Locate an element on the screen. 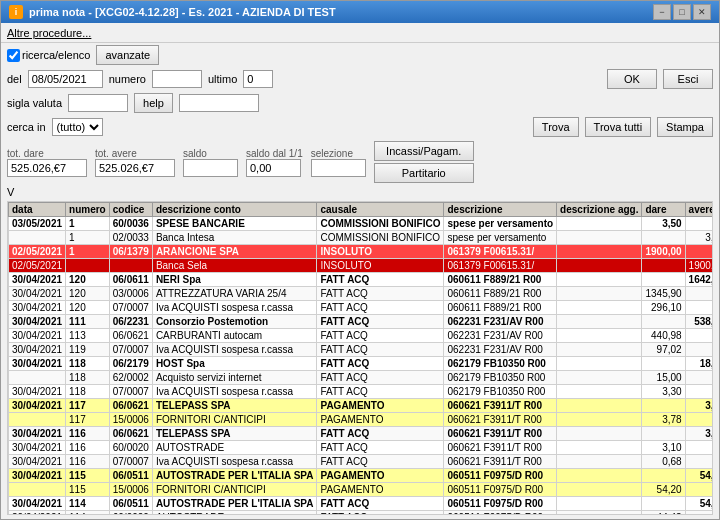 The image size is (720, 520). ricerca-elenco-checkbox is located at coordinates (14, 56).